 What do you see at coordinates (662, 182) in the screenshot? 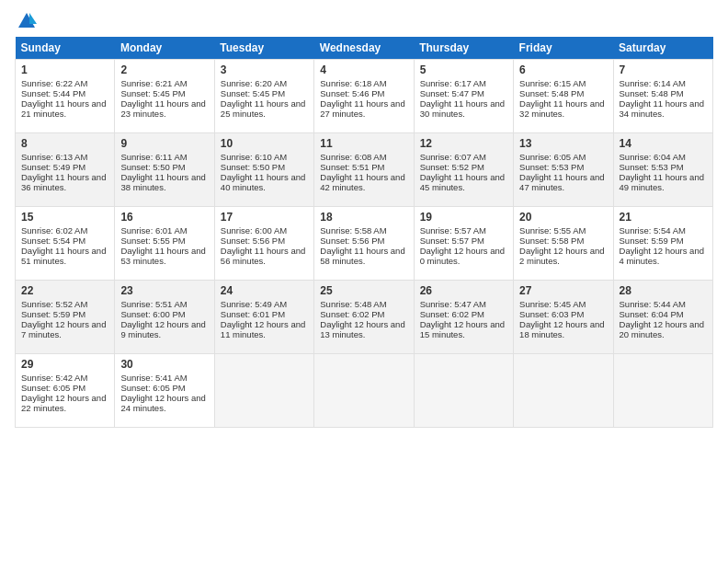
I see `daylight-text: Daylight 11 hours and 49 minutes.` at bounding box center [662, 182].